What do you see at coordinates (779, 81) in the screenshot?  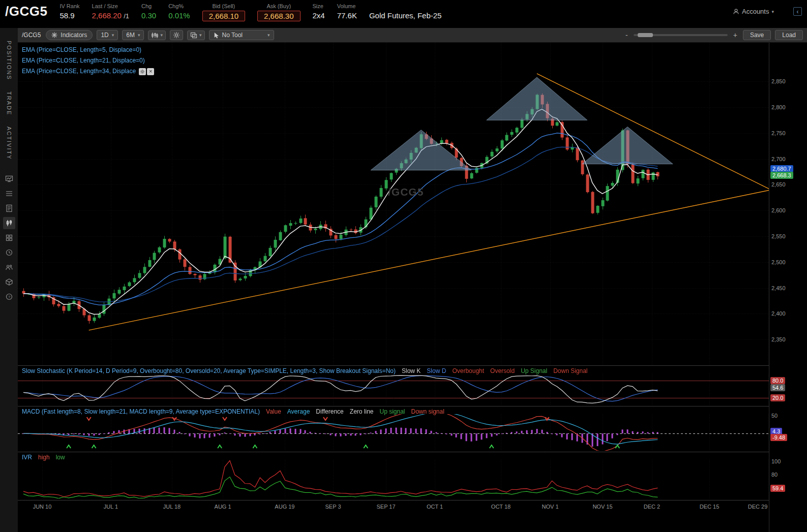 I see `price-axis-label: 2,850` at bounding box center [779, 81].